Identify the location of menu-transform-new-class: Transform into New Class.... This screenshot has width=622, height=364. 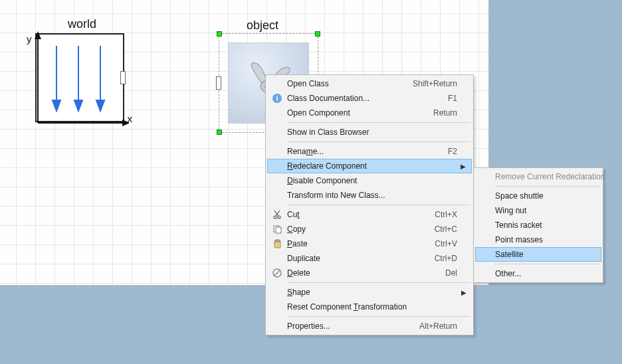
(369, 195).